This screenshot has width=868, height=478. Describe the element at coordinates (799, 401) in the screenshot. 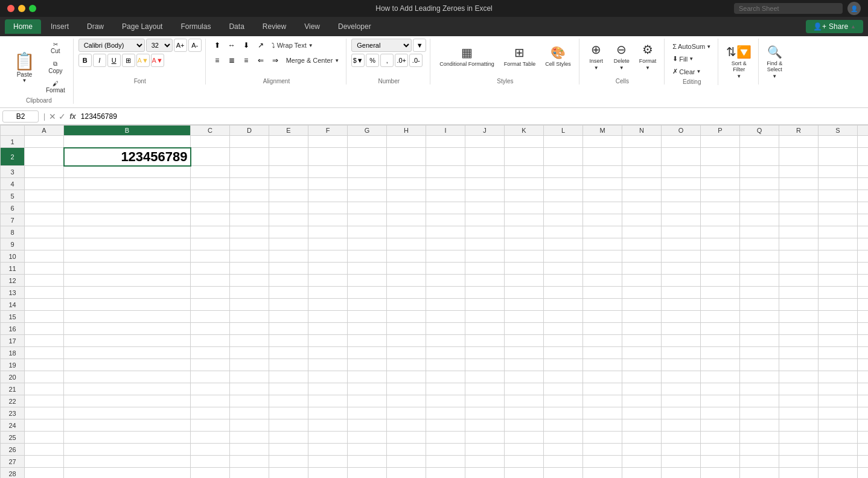

I see `cell-R22` at that location.